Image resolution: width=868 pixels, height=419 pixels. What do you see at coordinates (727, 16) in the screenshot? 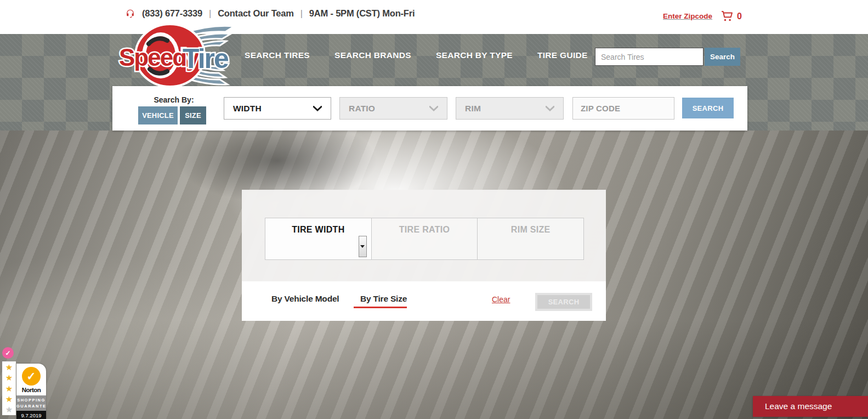
I see `cart-icon` at bounding box center [727, 16].